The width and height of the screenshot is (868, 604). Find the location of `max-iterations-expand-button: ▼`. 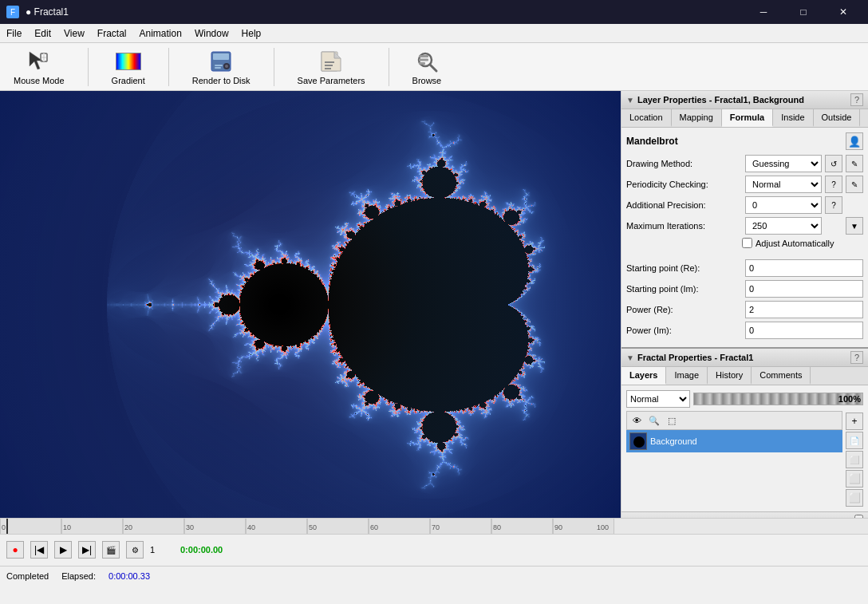

max-iterations-expand-button: ▼ is located at coordinates (854, 226).